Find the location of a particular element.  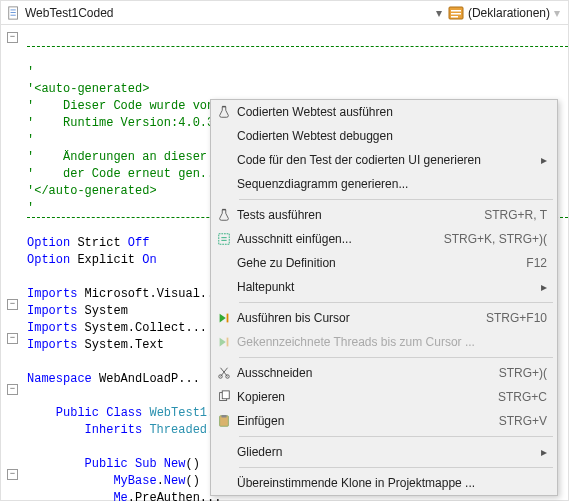

menu-item: Ausführen bis CursorSTRG+F10 is located at coordinates (384, 318).